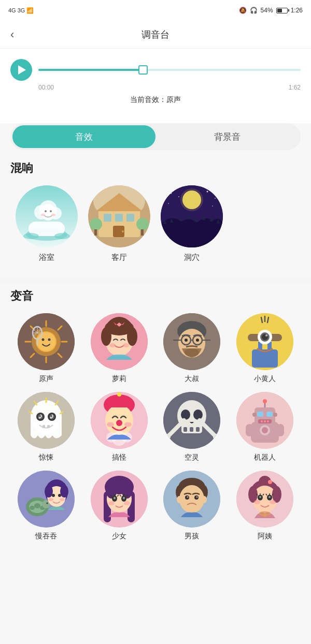  What do you see at coordinates (265, 379) in the screenshot?
I see `voice-label-minion: 小黄人` at bounding box center [265, 379].